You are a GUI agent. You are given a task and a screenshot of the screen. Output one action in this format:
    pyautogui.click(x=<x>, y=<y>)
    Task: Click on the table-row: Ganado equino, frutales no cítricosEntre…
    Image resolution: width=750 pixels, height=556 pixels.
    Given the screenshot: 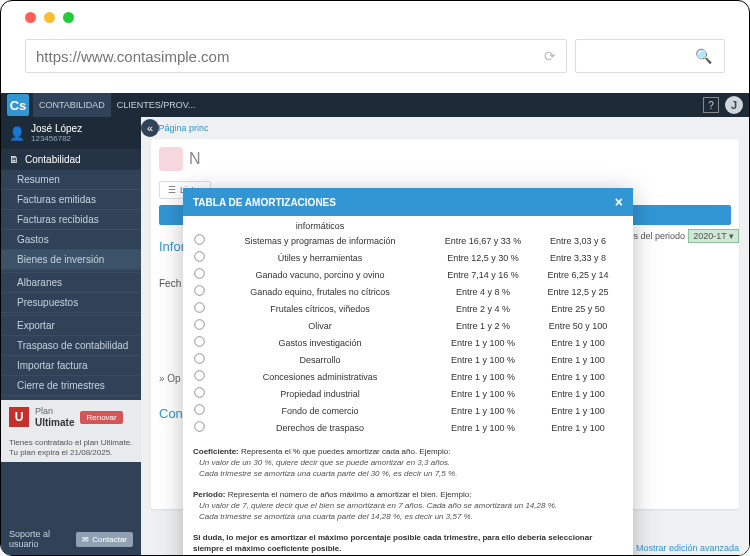 What is the action you would take?
    pyautogui.click(x=408, y=292)
    